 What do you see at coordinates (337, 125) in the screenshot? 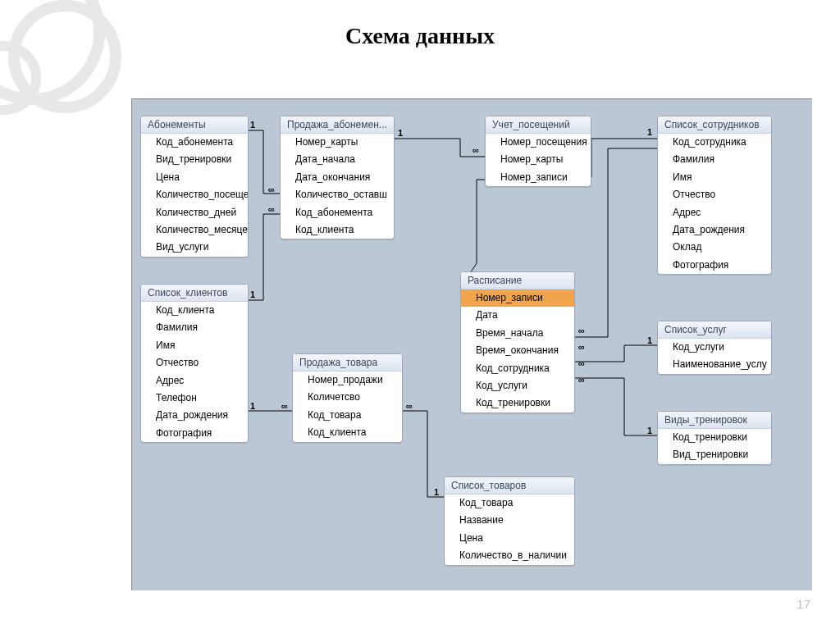
I see `table-title: Продажа_абонемен...` at bounding box center [337, 125].